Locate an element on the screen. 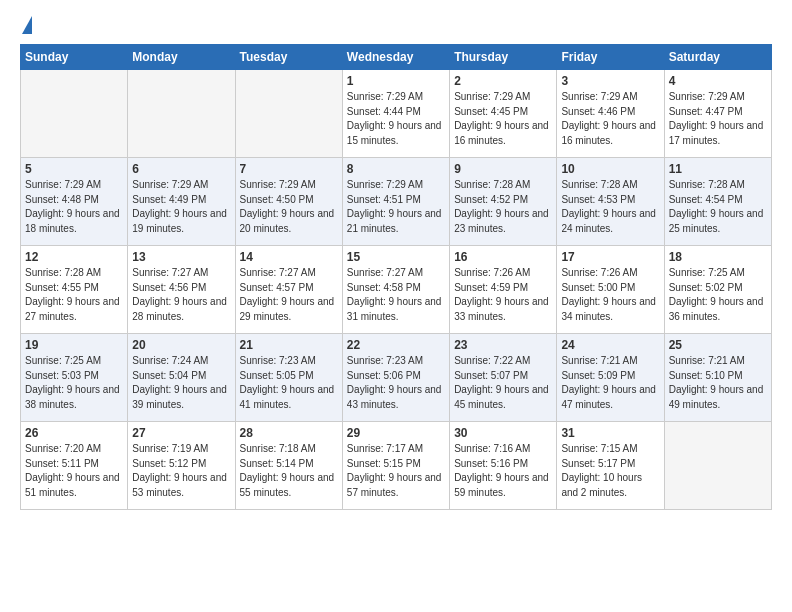 The width and height of the screenshot is (792, 612). day-number: 3 is located at coordinates (610, 81).